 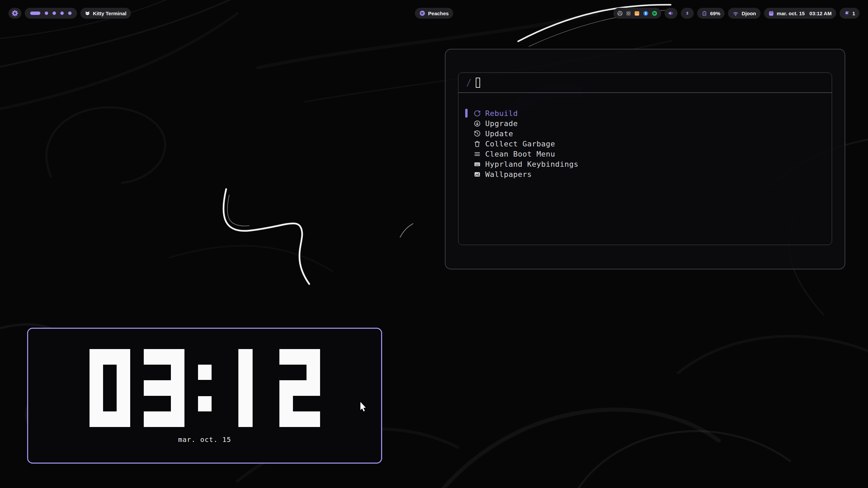 What do you see at coordinates (715, 14) in the screenshot?
I see `battery-percent: 69%` at bounding box center [715, 14].